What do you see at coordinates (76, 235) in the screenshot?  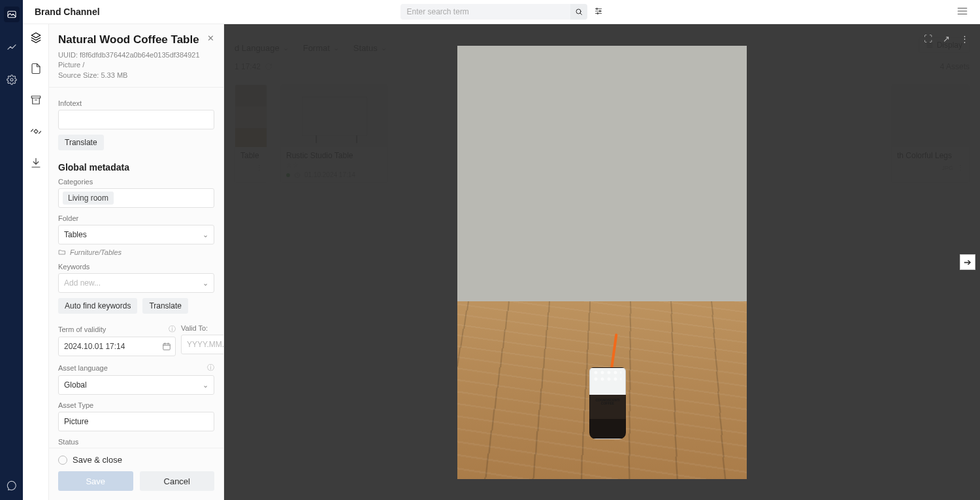 I see `folder-value: Tables` at bounding box center [76, 235].